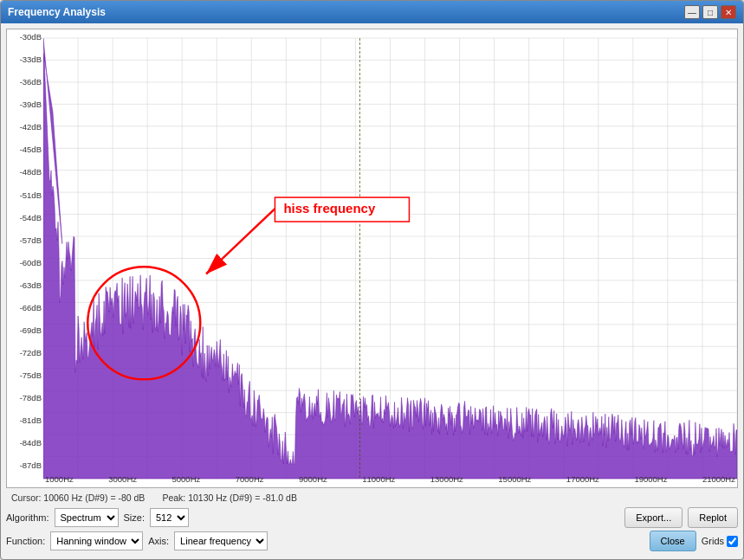  I want to click on x-label-0: 1000Hz, so click(59, 480).